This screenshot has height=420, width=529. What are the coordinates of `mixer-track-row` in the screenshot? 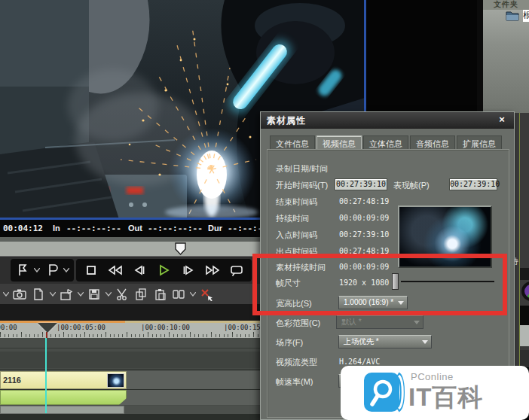 It's located at (130, 409).